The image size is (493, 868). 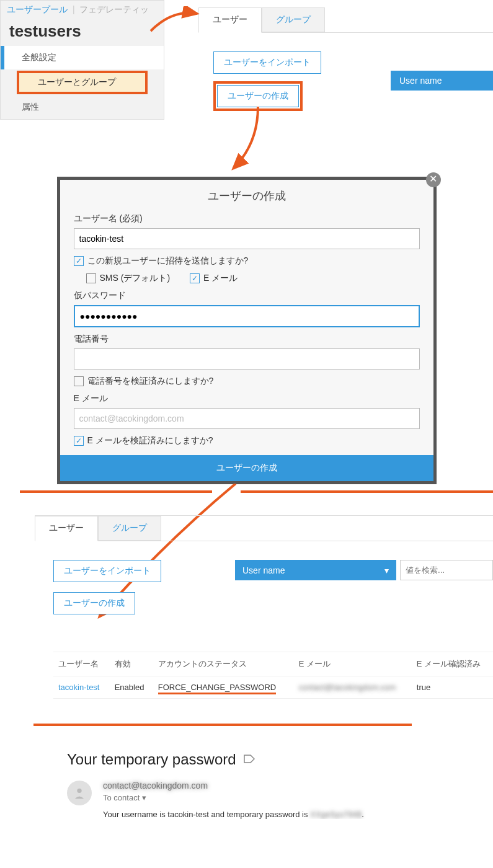 I want to click on create-user-highlight: ユーザーの作成, so click(x=258, y=96).